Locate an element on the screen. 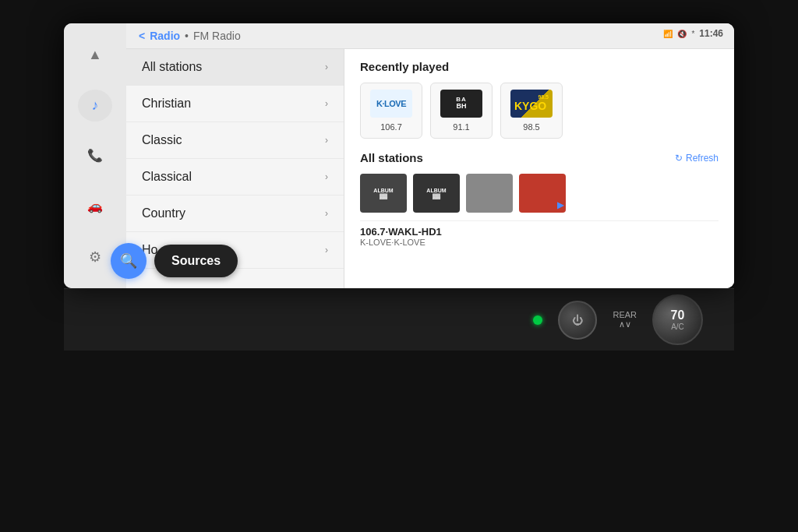  signal-icon: 📶 is located at coordinates (668, 34).